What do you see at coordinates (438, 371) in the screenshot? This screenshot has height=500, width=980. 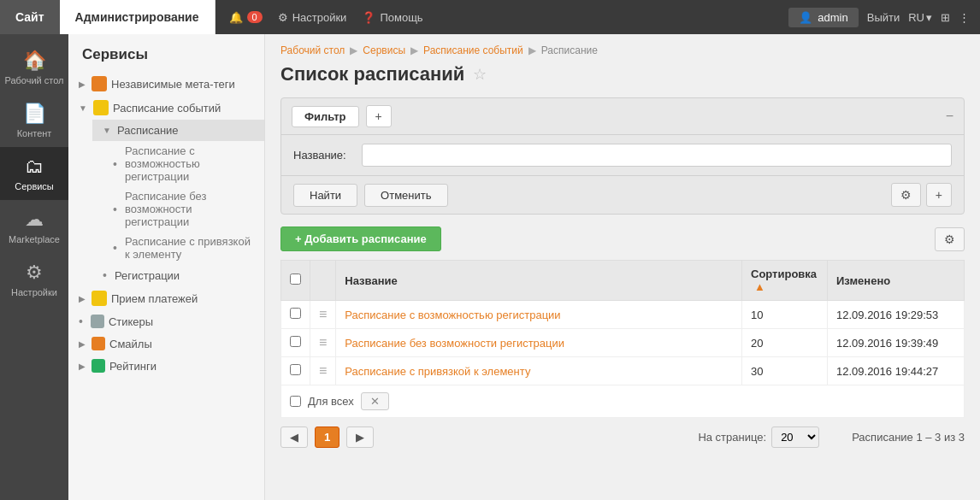 I see `row-name-link: Расписание с привязкой к элементу` at bounding box center [438, 371].